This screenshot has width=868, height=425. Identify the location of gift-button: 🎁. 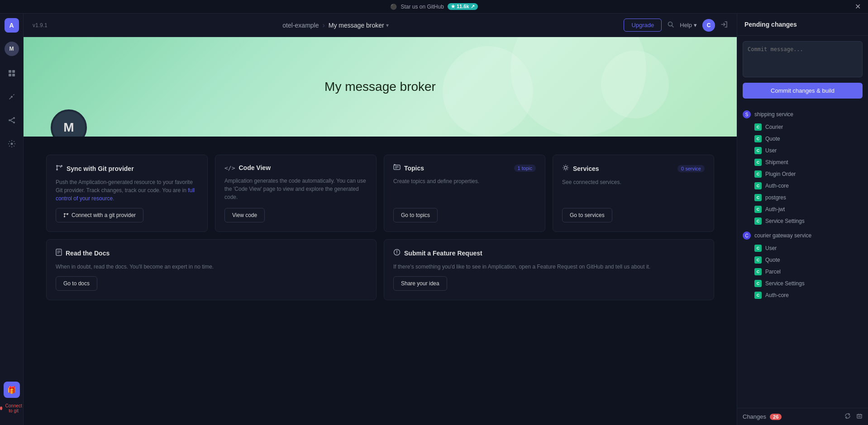
(12, 390).